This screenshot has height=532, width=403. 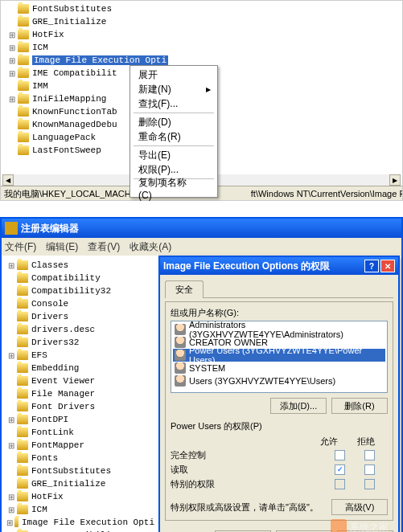 What do you see at coordinates (174, 104) in the screenshot?
I see `menu-find: 查找(F)...` at bounding box center [174, 104].